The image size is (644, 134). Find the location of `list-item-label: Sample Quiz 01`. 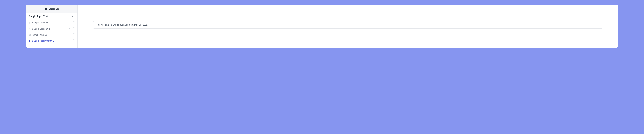

list-item-label: Sample Quiz 01 is located at coordinates (40, 35).